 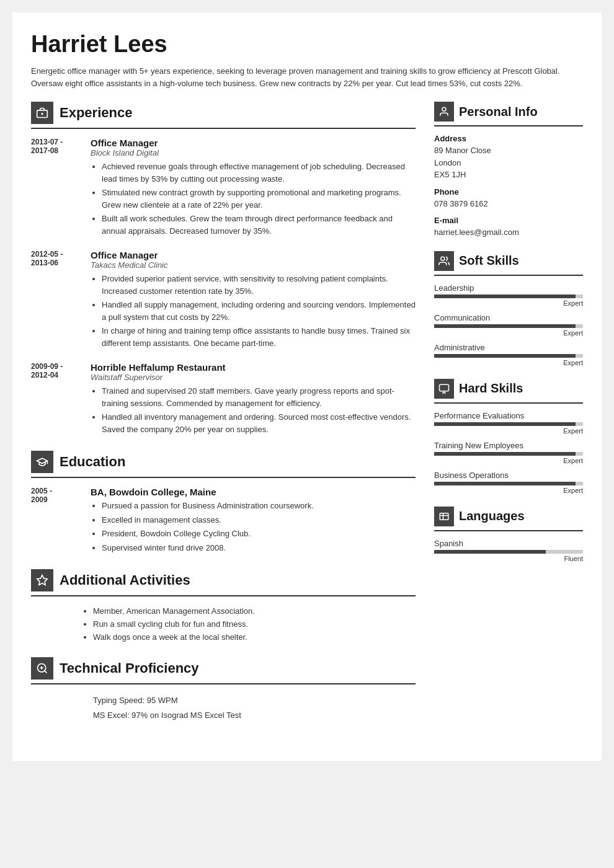 What do you see at coordinates (253, 255) in the screenshot?
I see `exp-job-title: Office Manager` at bounding box center [253, 255].